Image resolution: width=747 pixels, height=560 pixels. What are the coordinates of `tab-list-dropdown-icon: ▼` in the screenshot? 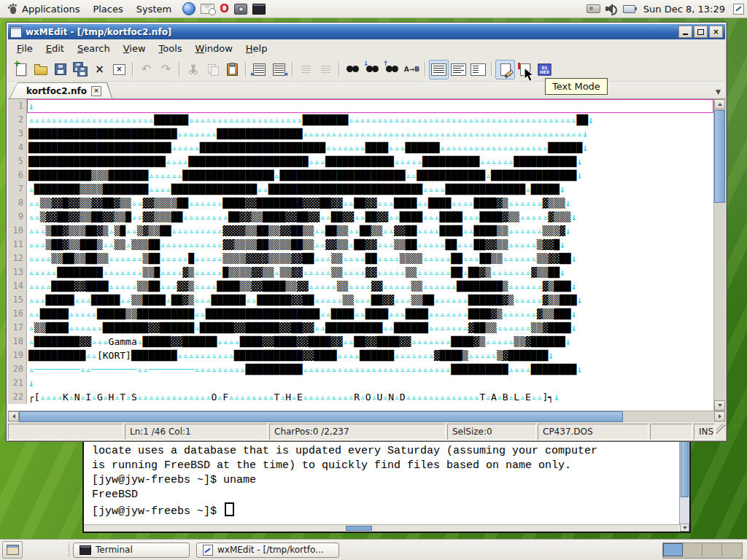 It's located at (718, 92).